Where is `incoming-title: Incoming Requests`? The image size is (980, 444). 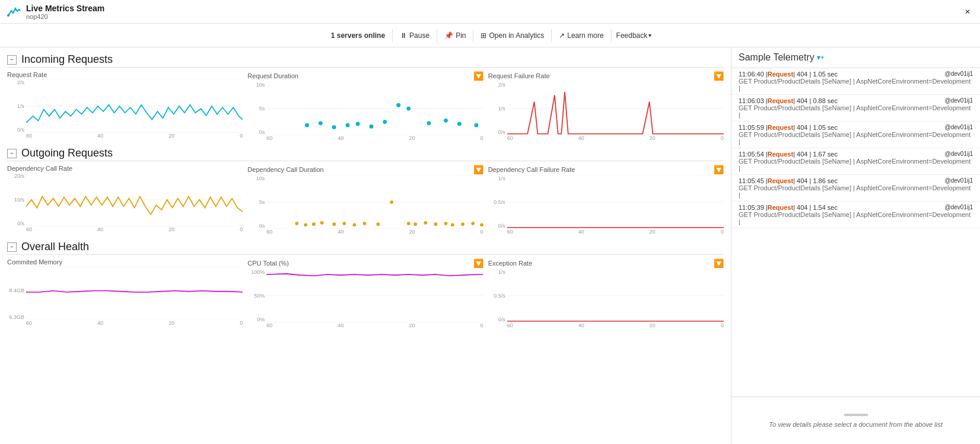
incoming-title: Incoming Requests is located at coordinates (67, 59).